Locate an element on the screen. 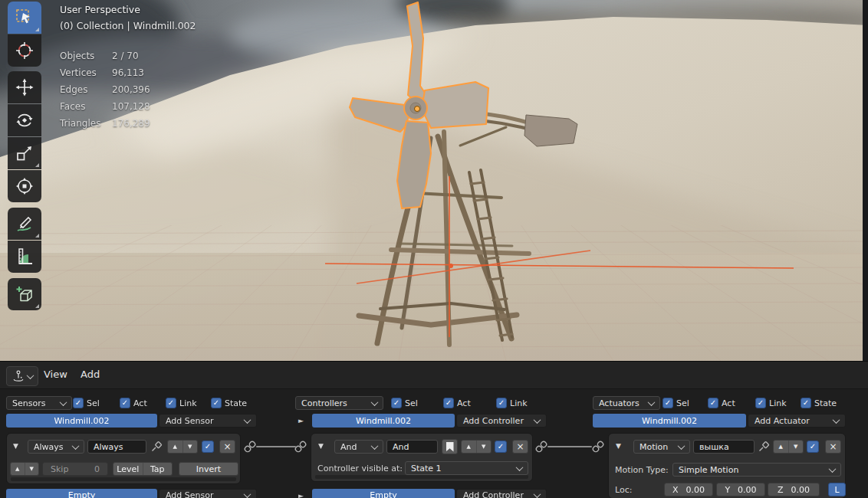 This screenshot has height=498, width=868. motion-type-dropdown: Simple Motion is located at coordinates (757, 470).